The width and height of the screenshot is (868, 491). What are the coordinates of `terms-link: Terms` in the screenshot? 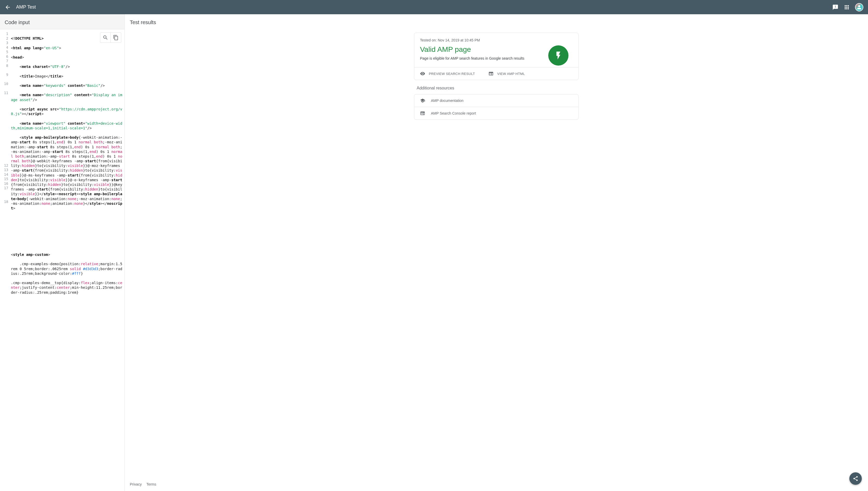 It's located at (151, 484).